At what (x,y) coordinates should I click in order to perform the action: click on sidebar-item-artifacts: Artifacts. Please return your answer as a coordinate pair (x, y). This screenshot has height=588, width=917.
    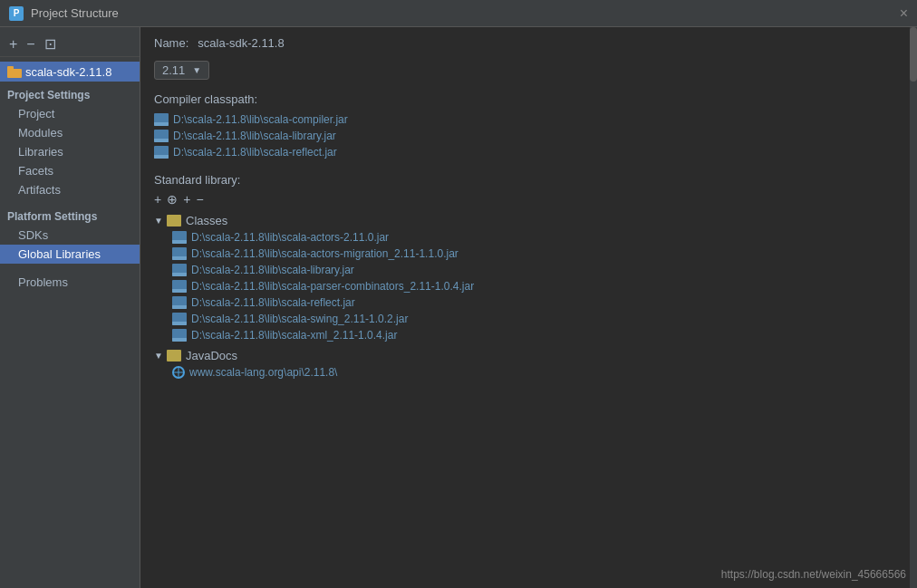
    Looking at the image, I should click on (70, 190).